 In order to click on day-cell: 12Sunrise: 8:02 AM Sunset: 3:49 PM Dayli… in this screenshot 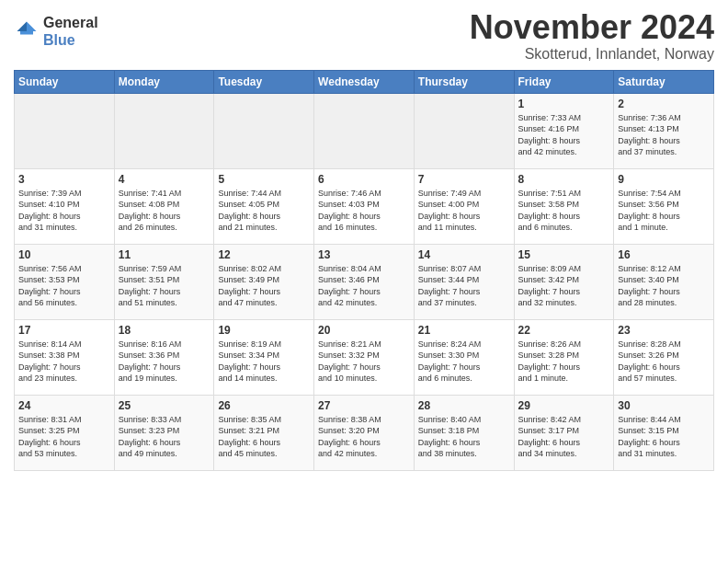, I will do `click(265, 282)`.